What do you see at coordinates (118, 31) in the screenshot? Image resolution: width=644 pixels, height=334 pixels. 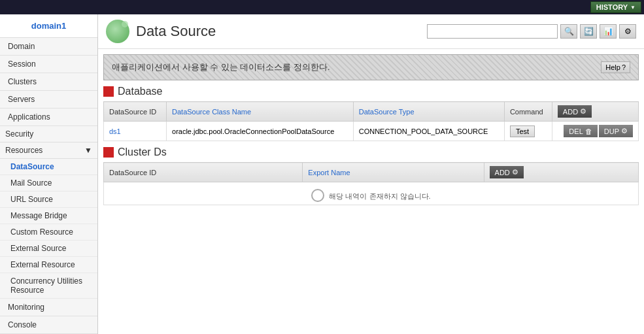 I see `datasource-icon` at bounding box center [118, 31].